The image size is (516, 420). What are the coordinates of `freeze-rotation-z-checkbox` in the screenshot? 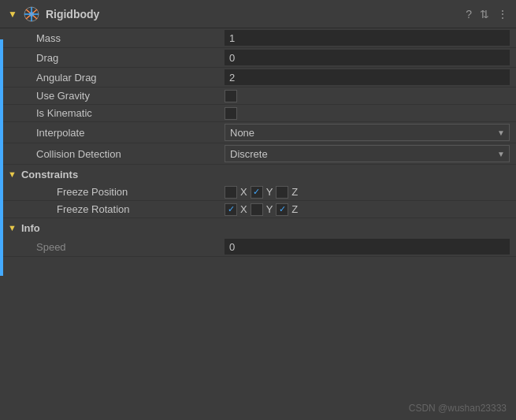 It's located at (282, 210).